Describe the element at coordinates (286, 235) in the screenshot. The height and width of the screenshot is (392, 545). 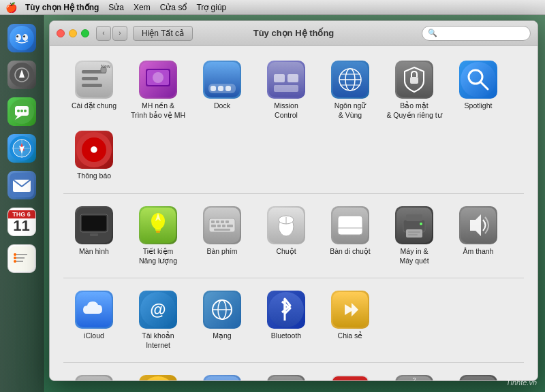
I see `pref-mouse: Chuột` at that location.